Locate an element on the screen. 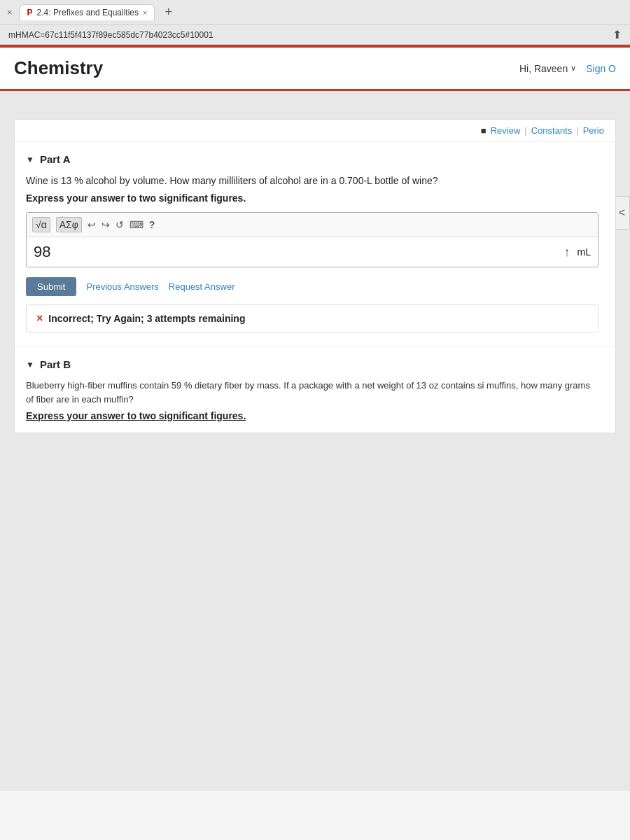 The height and width of the screenshot is (840, 630). answer-input-row: 98 ↑ mL is located at coordinates (312, 252).